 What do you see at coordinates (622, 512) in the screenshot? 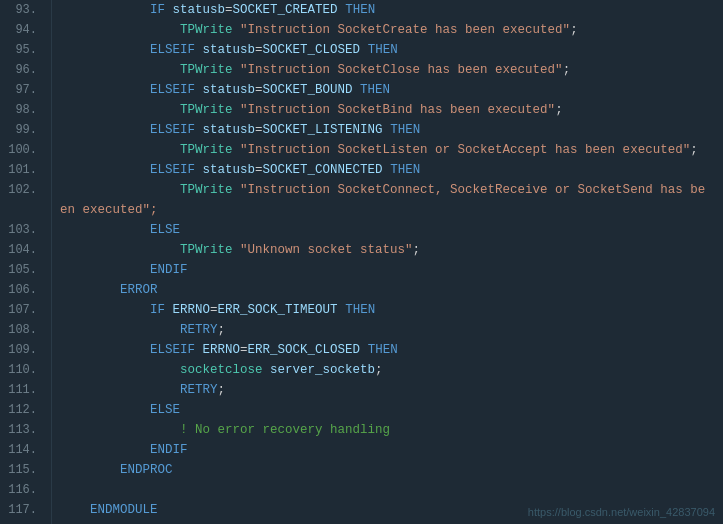
I see `watermark: https://blog.csdn.net/weixin_42837094` at bounding box center [622, 512].